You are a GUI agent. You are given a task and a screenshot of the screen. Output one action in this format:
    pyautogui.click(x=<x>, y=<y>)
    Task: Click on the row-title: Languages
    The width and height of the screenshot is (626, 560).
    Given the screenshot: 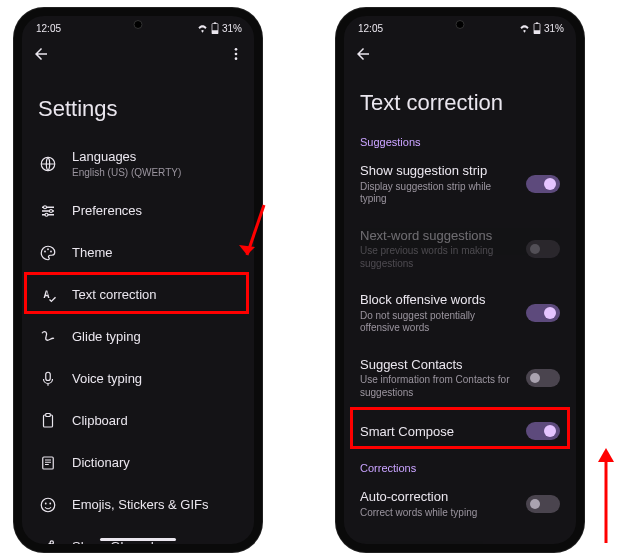 What is the action you would take?
    pyautogui.click(x=155, y=157)
    